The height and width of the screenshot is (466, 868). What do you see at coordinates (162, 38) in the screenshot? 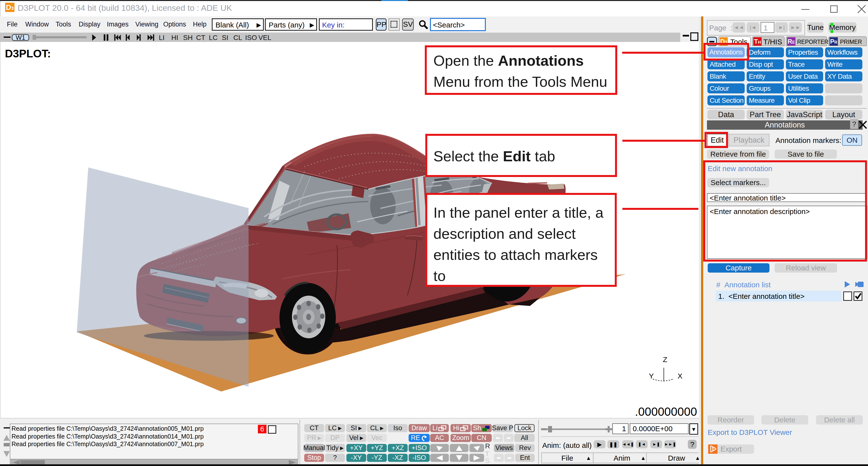
I see `svg-text: LI` at bounding box center [162, 38].